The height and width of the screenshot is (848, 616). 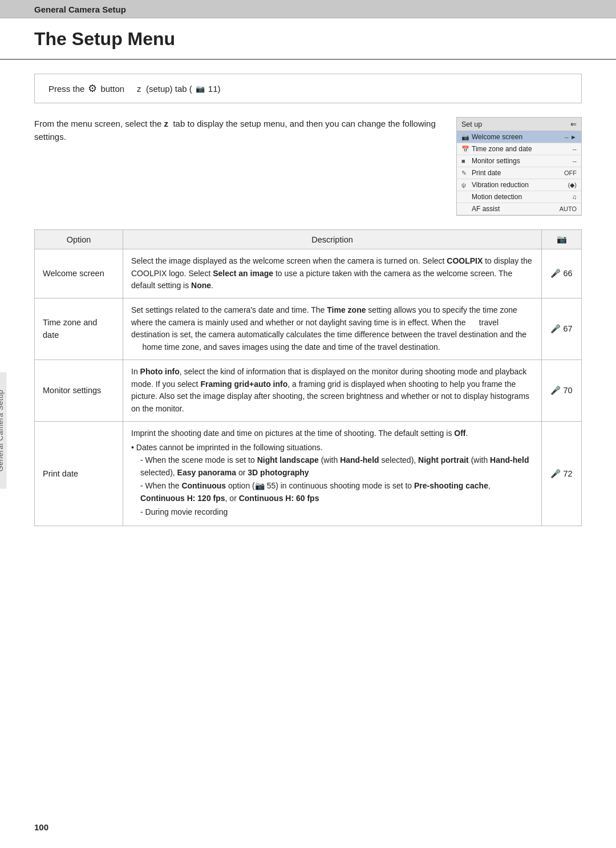 What do you see at coordinates (575, 149) in the screenshot?
I see `camera-menu-timezone-value: --` at bounding box center [575, 149].